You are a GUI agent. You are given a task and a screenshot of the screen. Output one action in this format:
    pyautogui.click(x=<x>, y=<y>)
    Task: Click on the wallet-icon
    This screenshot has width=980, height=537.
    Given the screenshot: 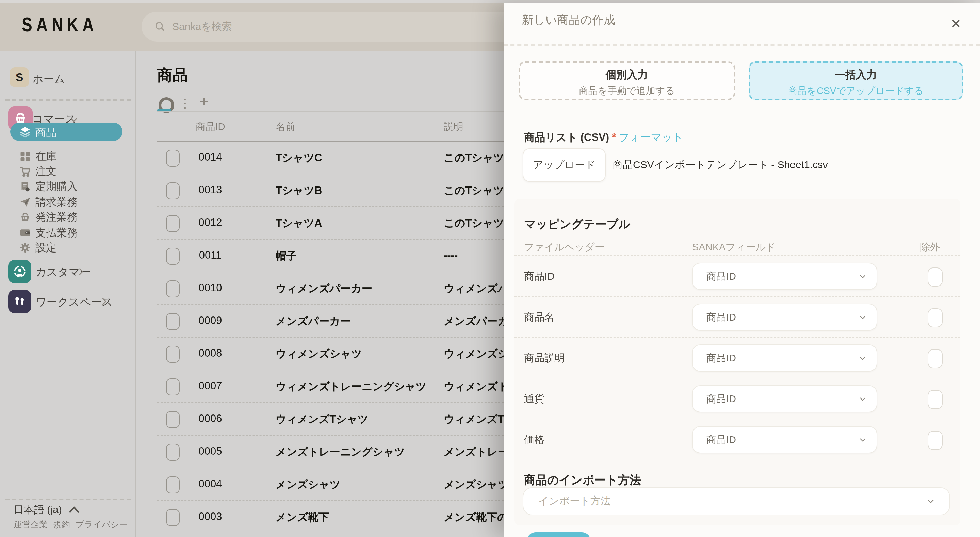 What is the action you would take?
    pyautogui.click(x=25, y=233)
    